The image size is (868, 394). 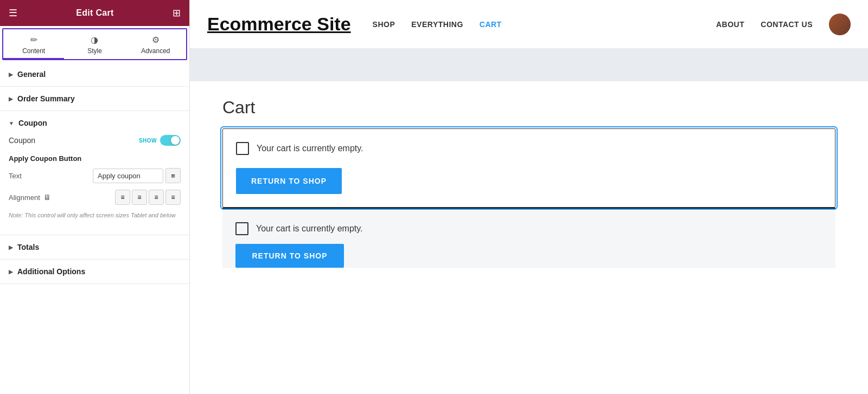 What do you see at coordinates (156, 197) in the screenshot?
I see `align-right-btn: ≡` at bounding box center [156, 197].